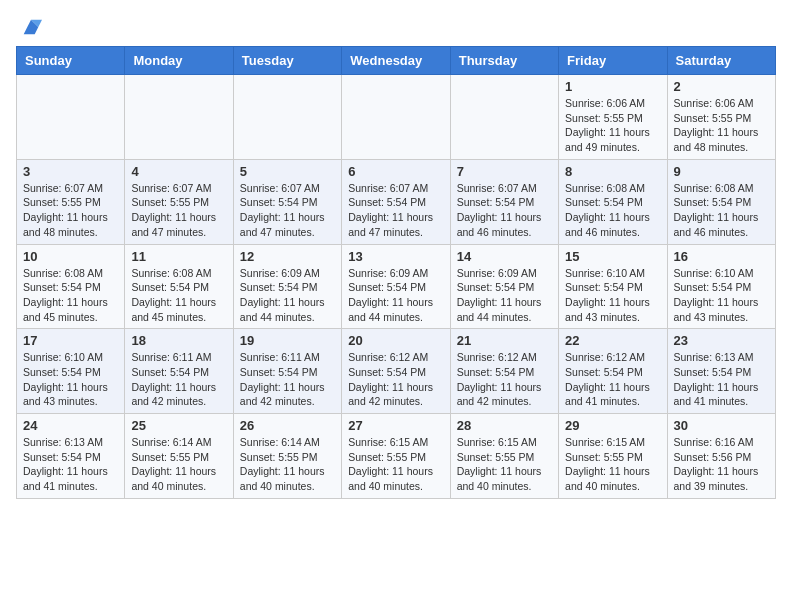  Describe the element at coordinates (396, 61) in the screenshot. I see `weekday-header-wednesday: Wednesday` at that location.